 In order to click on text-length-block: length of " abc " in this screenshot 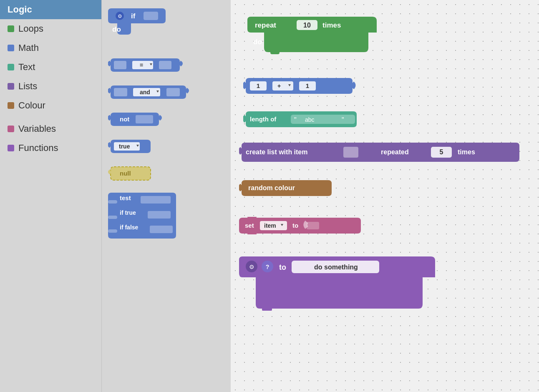, I will do `click(302, 120)`.